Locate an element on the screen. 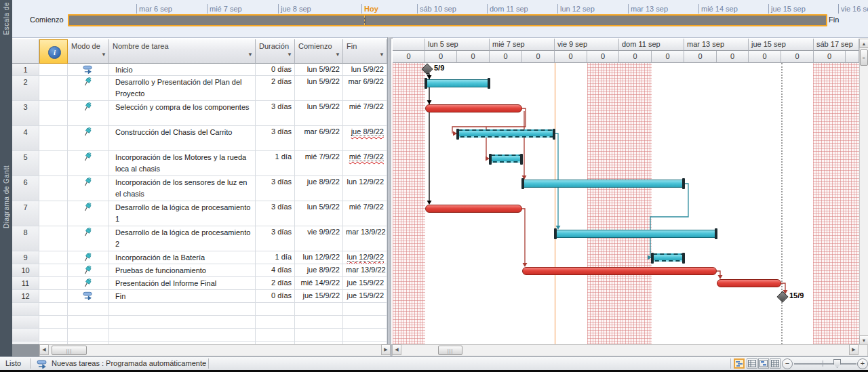 The width and height of the screenshot is (868, 372). start-date-cell: mié 7/9/22 is located at coordinates (319, 164).